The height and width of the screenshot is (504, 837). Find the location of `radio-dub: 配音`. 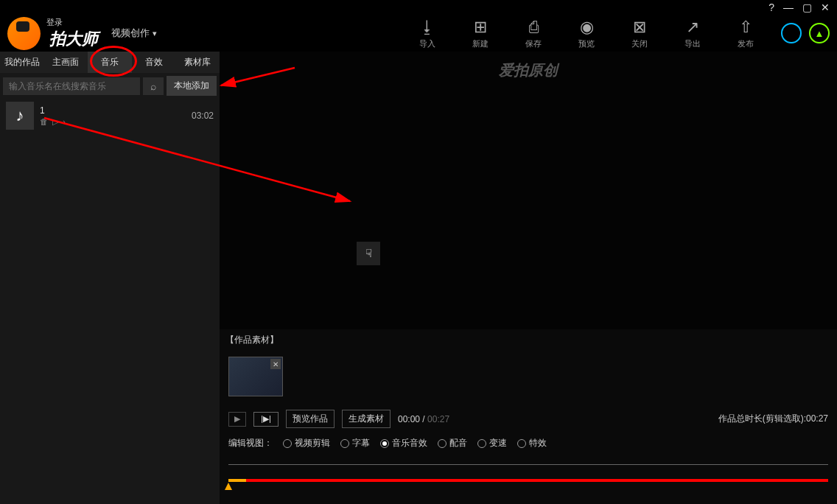

radio-dub: 配音 is located at coordinates (452, 444).